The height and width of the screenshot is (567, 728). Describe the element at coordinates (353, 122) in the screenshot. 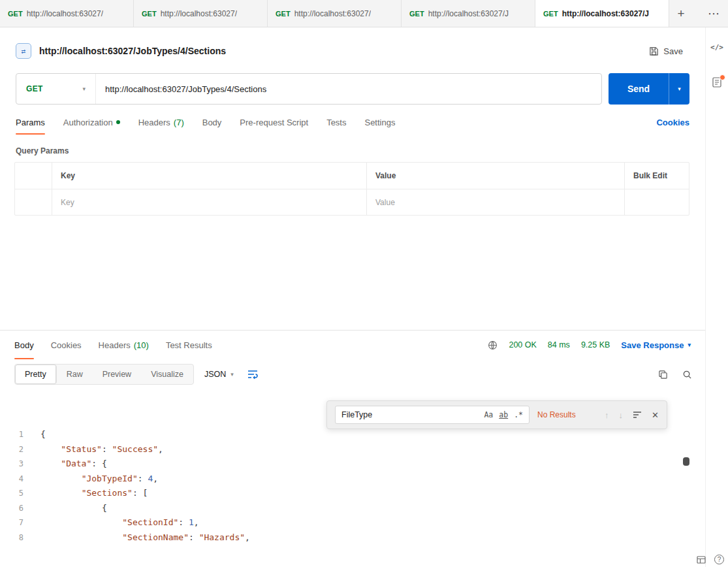

I see `request-tabs: Params Authorization Headers (7) Body Pr…` at that location.